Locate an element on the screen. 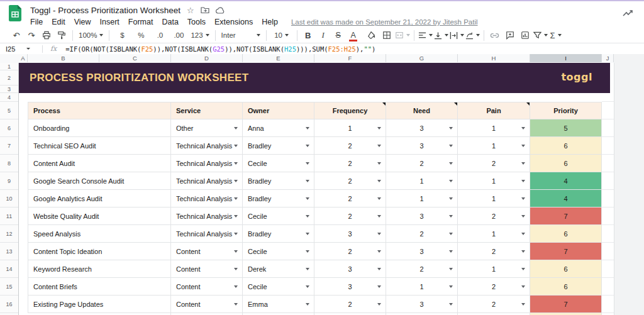 The width and height of the screenshot is (644, 315). table-cell-process-row16: Existing Page Updates is located at coordinates (99, 304).